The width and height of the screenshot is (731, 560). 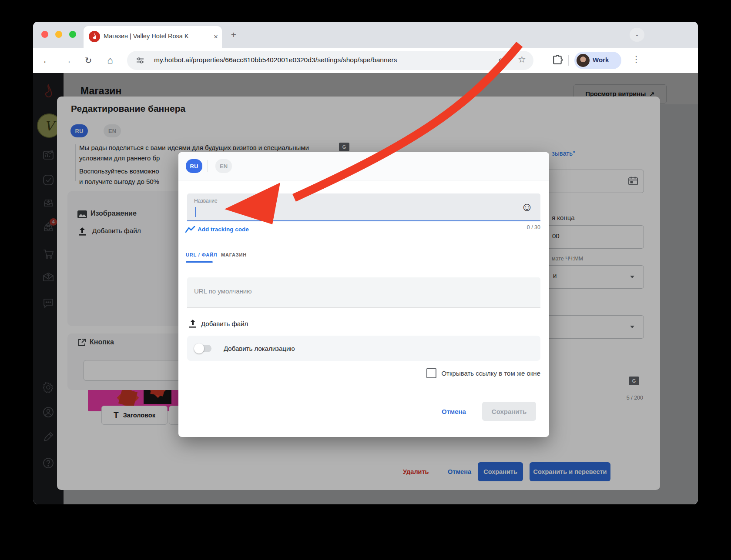 What do you see at coordinates (216, 37) in the screenshot?
I see `tab-close-icon: ×` at bounding box center [216, 37].